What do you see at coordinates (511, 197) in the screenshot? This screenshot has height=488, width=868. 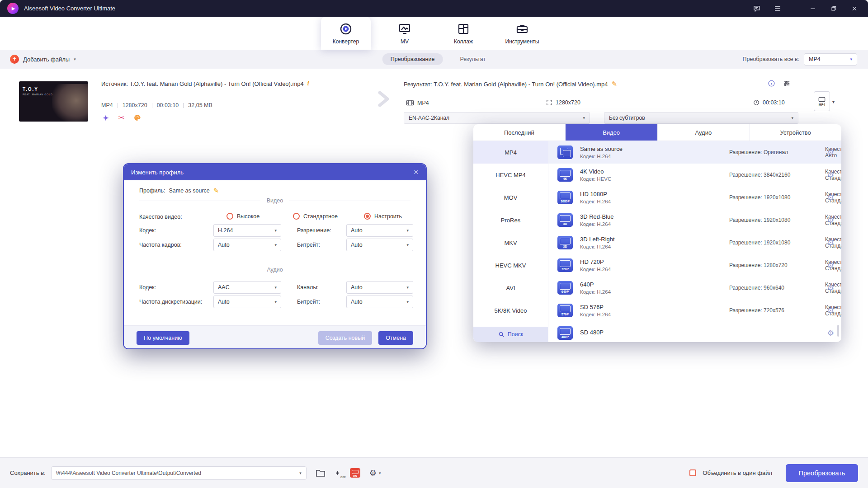 I see `sidebar-item-mov: MOV` at bounding box center [511, 197].